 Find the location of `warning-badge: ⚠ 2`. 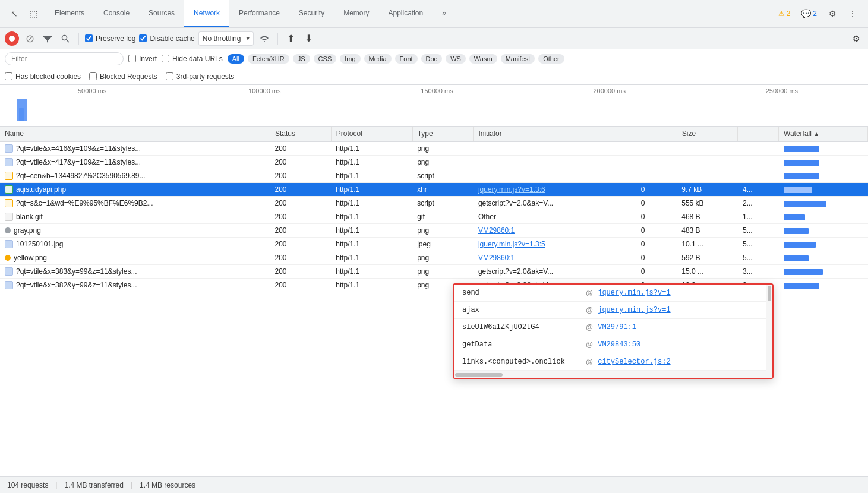

warning-badge: ⚠ 2 is located at coordinates (784, 14).